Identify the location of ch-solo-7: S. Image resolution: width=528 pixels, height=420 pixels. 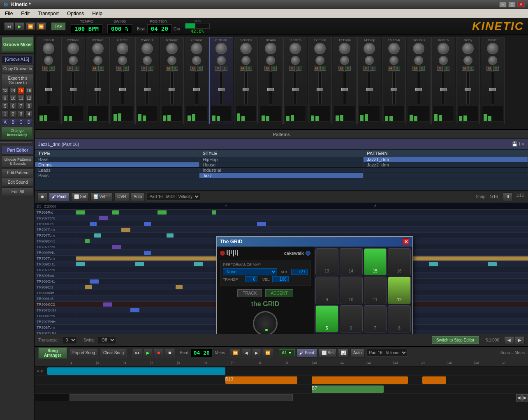
(225, 68).